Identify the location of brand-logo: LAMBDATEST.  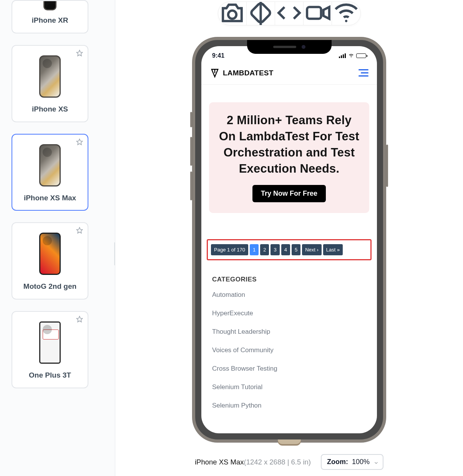
(241, 73).